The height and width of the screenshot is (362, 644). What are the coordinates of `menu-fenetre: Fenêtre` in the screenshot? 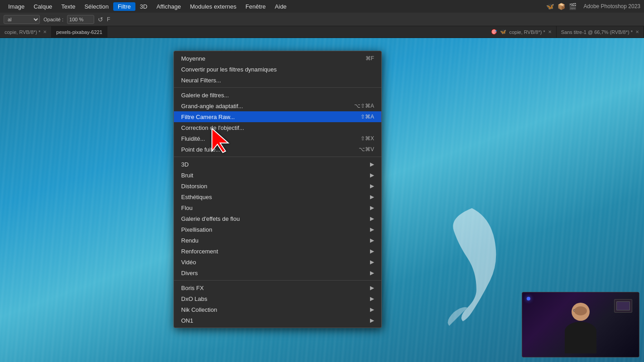 It's located at (255, 6).